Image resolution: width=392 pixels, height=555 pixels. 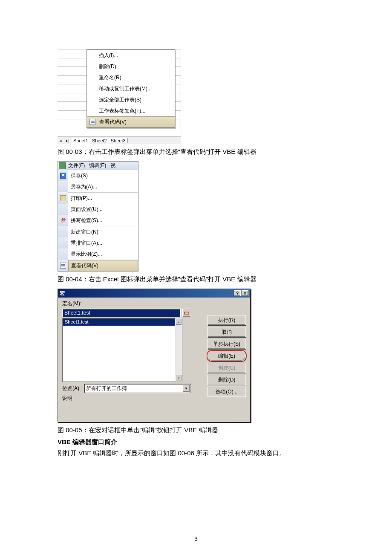 What do you see at coordinates (63, 198) in the screenshot?
I see `print-icon` at bounding box center [63, 198].